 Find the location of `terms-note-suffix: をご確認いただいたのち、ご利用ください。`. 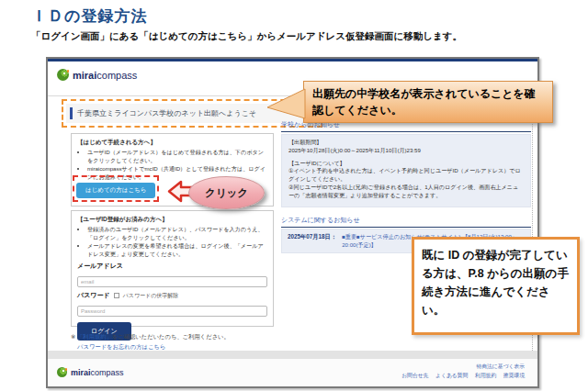

terms-note-suffix: をご確認いただいたのち、ご利用ください。 is located at coordinates (171, 336).